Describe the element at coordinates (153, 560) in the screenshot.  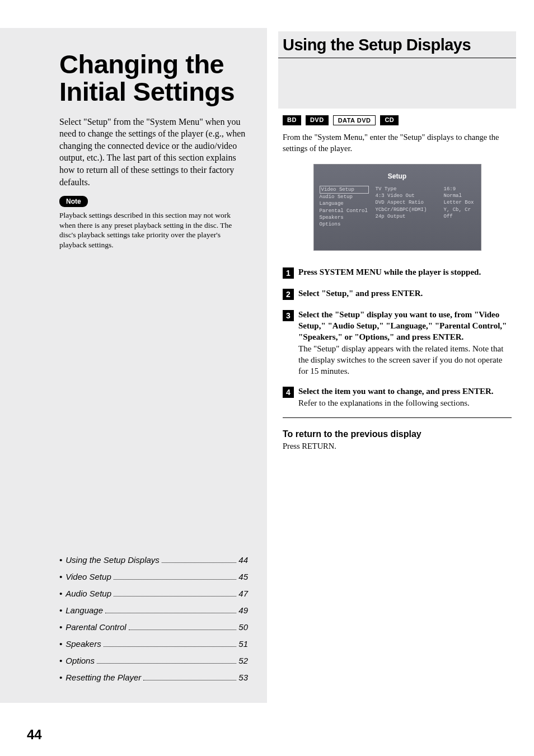
I see `toc-item: •Using the Setup Displays44` at that location.